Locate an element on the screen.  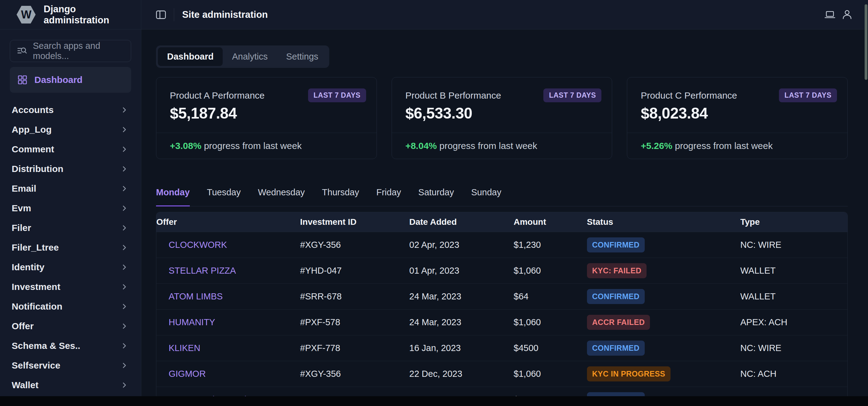
sidebar-item: Wallet is located at coordinates (70, 385).